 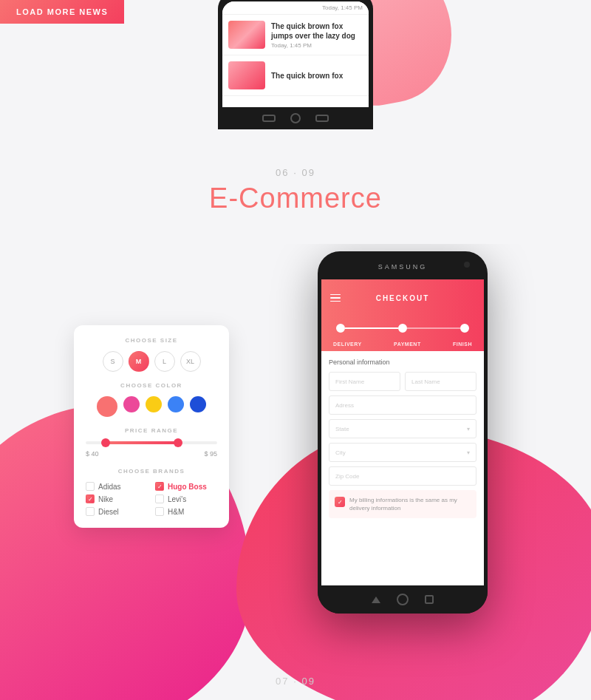 What do you see at coordinates (403, 267) in the screenshot?
I see `samsung-logo: SAMSUNG` at bounding box center [403, 267].